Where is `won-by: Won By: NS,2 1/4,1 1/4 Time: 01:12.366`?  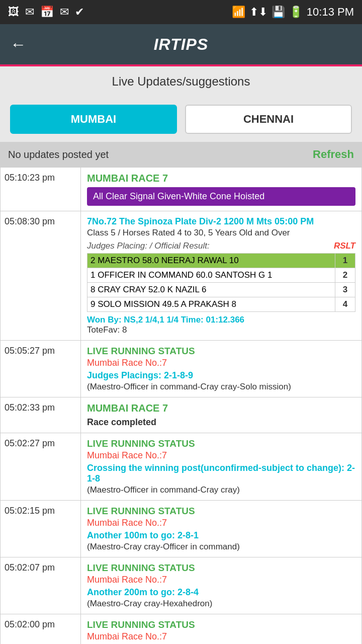
won-by: Won By: NS,2 1/4,1 1/4 Time: 01:12.366 is located at coordinates (221, 320).